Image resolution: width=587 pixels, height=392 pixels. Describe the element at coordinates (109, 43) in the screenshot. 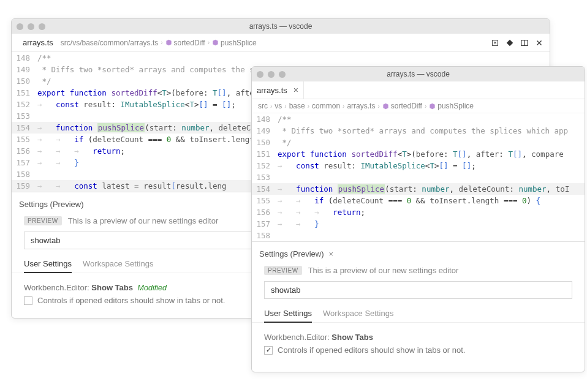

I see `breadcrumb-path: src/vs/base/common/arrays.ts` at that location.